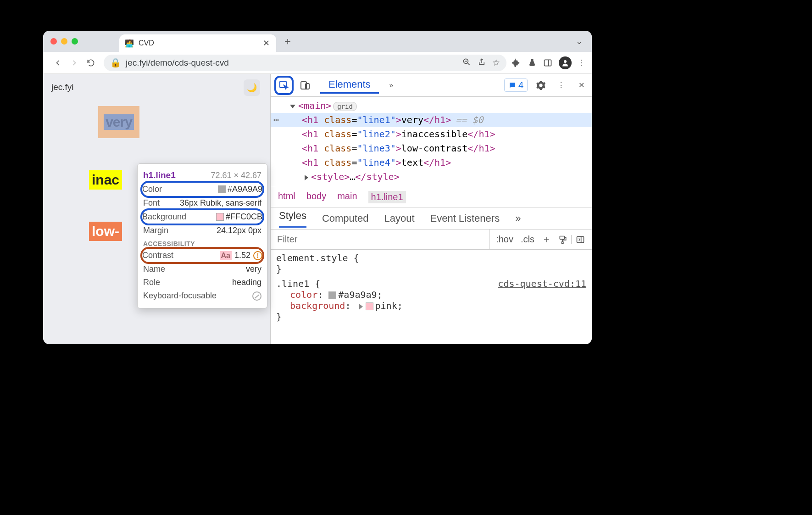 Image resolution: width=812 pixels, height=515 pixels. Describe the element at coordinates (431, 258) in the screenshot. I see `element-style-rule: element.style {` at that location.